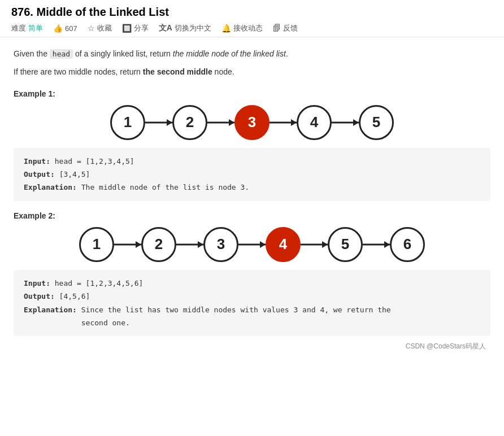  What do you see at coordinates (92, 28) in the screenshot?
I see `star-icon: ☆` at bounding box center [92, 28].